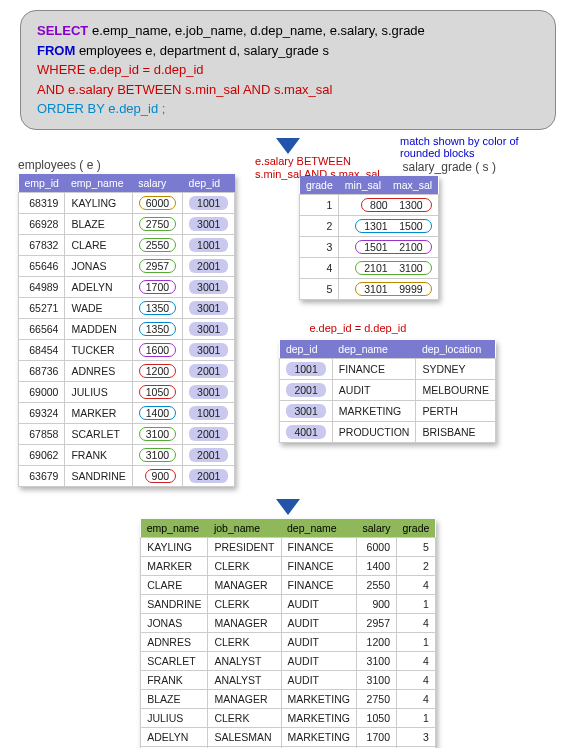 Image resolution: width=576 pixels, height=748 pixels. What do you see at coordinates (127, 202) in the screenshot?
I see `table-row: 68319KAYLING60001001` at bounding box center [127, 202].